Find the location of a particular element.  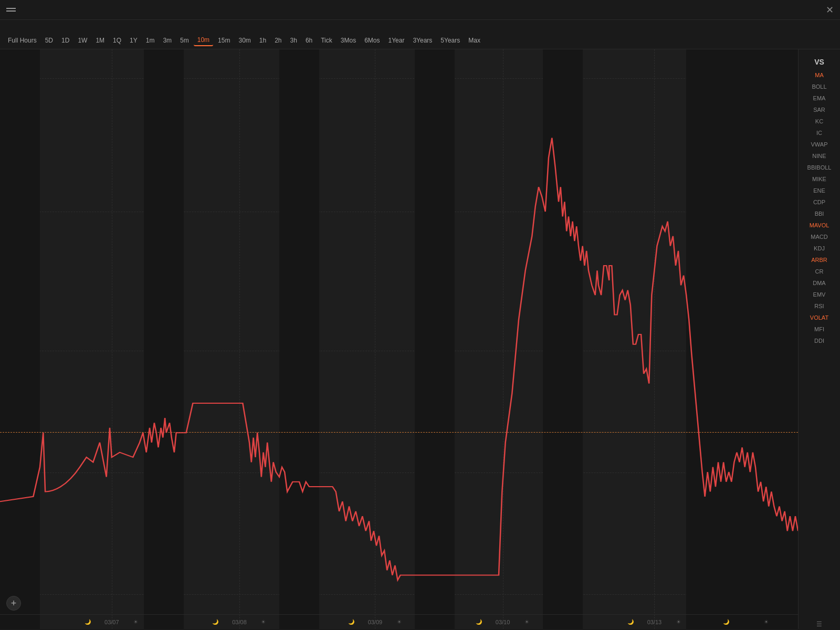

panel-bottom-icons: ☰ is located at coordinates (819, 624).